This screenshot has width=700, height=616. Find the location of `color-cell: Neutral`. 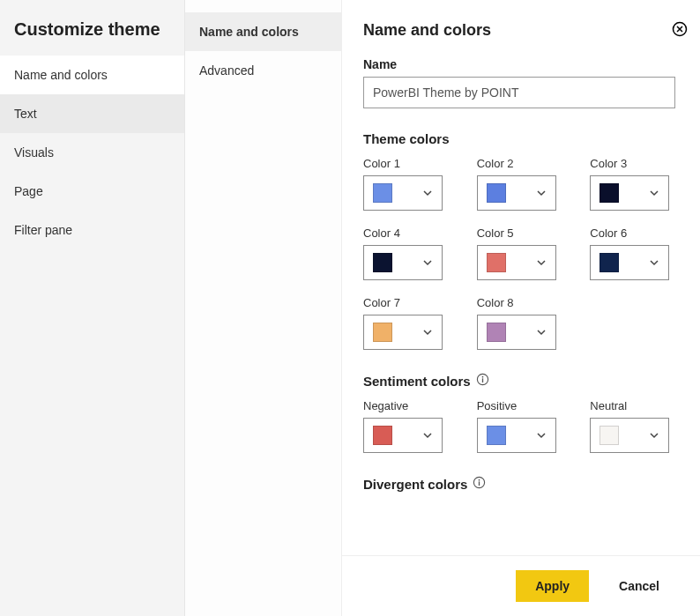

color-cell: Neutral is located at coordinates (633, 427).